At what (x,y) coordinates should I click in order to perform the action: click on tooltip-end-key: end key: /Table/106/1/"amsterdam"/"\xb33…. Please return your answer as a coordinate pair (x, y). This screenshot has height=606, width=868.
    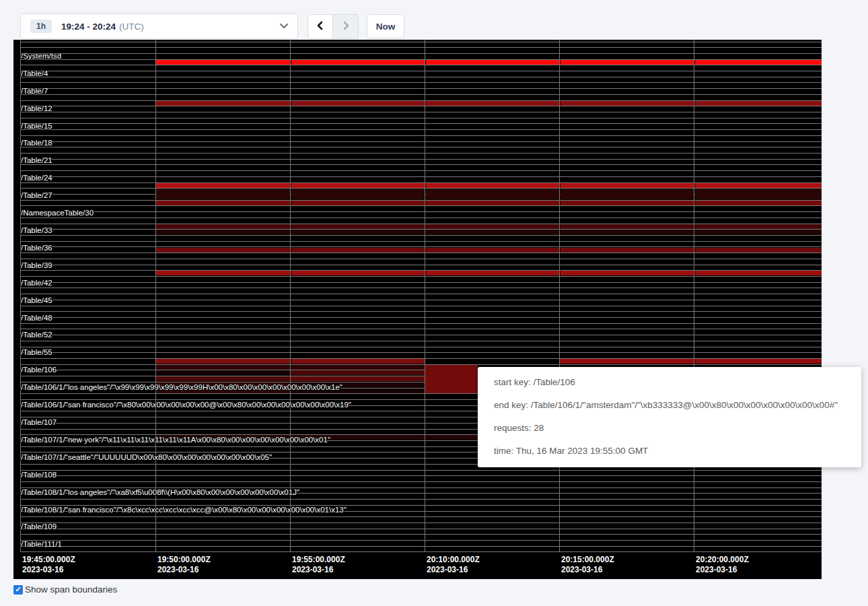
    Looking at the image, I should click on (670, 405).